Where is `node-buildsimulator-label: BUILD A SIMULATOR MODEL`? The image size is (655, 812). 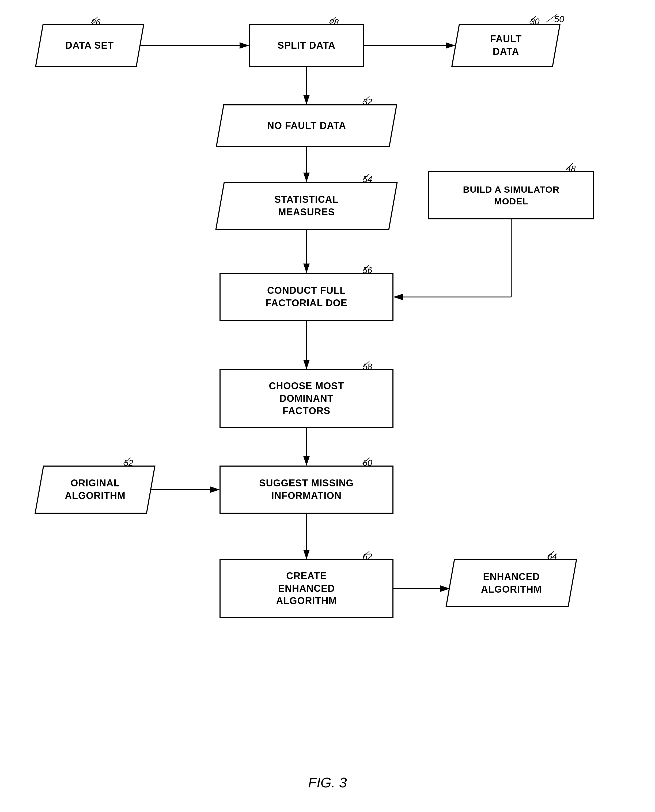
node-buildsimulator-label: BUILD A SIMULATOR MODEL is located at coordinates (511, 195).